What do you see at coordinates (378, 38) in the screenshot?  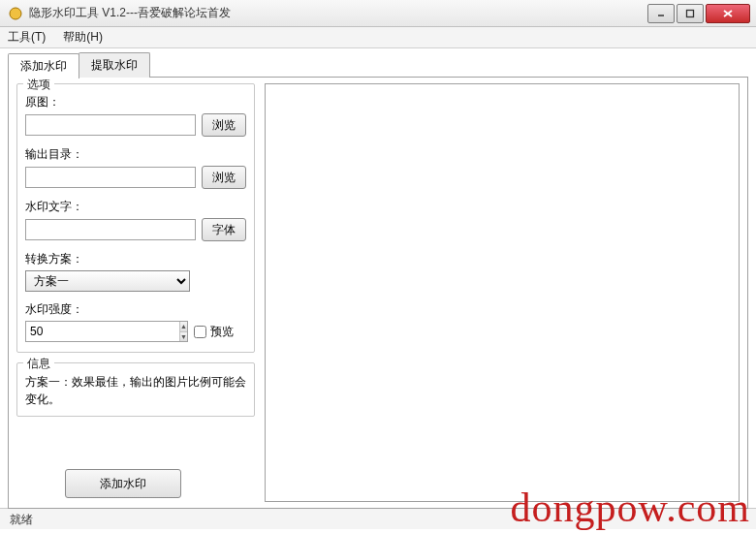 I see `menubar: 工具(T) 帮助(H)` at bounding box center [378, 38].